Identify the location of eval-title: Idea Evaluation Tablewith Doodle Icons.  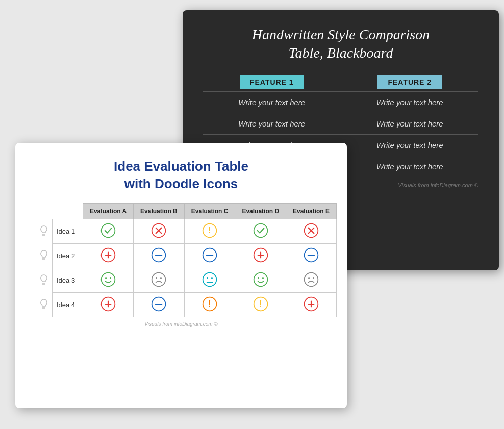
(181, 175).